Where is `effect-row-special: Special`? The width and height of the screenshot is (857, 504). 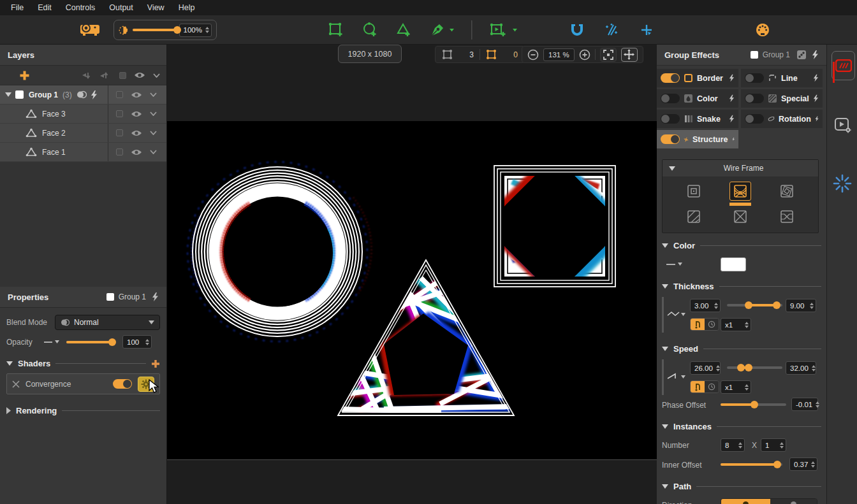 effect-row-special: Special is located at coordinates (782, 98).